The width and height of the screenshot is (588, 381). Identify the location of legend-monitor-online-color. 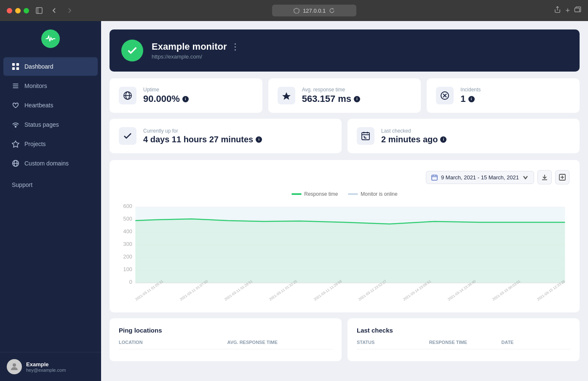
(353, 194).